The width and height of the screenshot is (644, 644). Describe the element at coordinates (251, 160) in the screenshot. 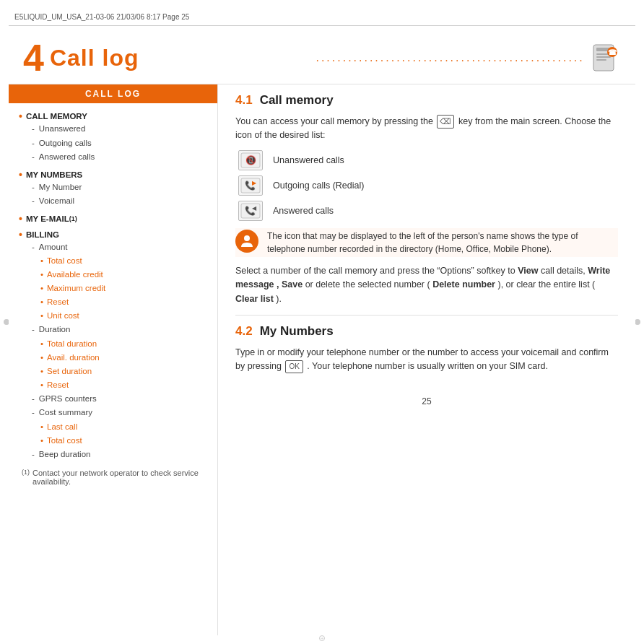

I see `unanswered-calls-icon: 📵` at that location.